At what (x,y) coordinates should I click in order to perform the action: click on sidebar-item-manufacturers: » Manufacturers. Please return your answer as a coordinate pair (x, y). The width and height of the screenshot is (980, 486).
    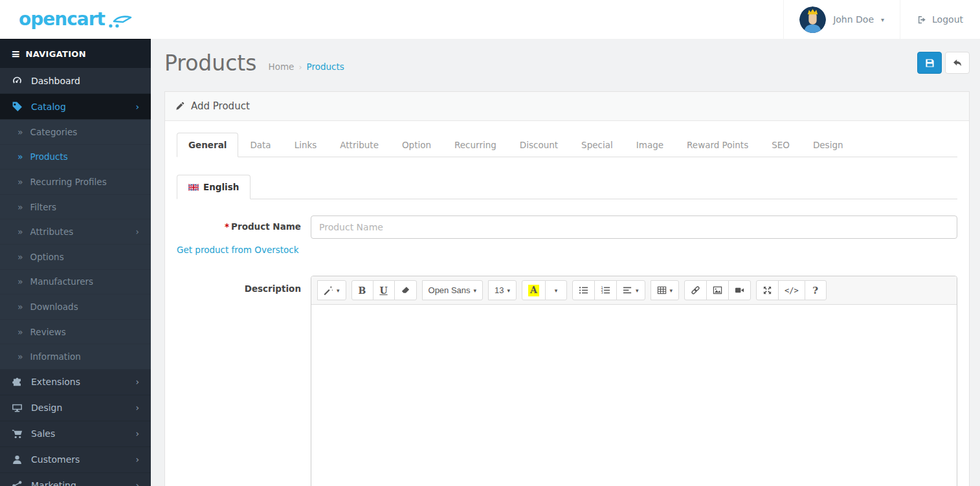
    Looking at the image, I should click on (75, 282).